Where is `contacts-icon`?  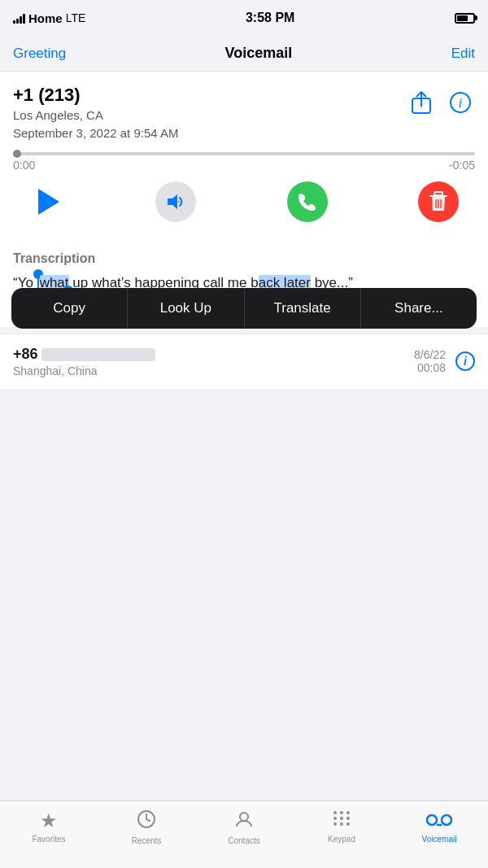 contacts-icon is located at coordinates (244, 822).